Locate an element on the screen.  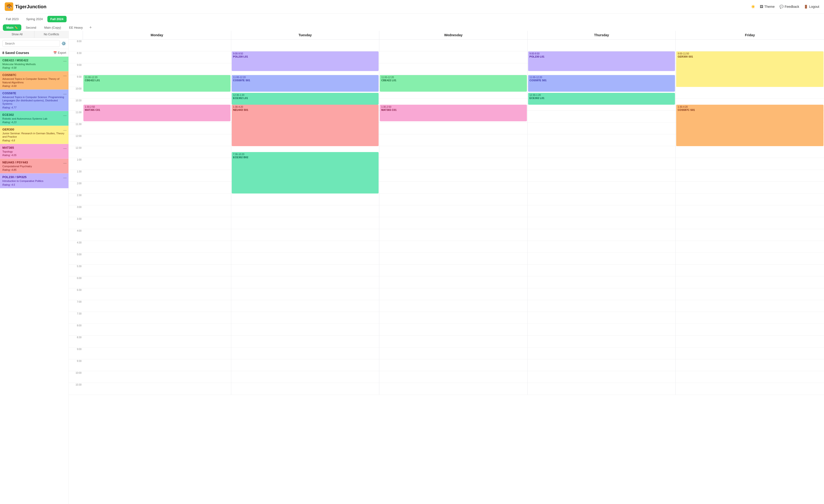
export-button: 📅 Export is located at coordinates (60, 53).